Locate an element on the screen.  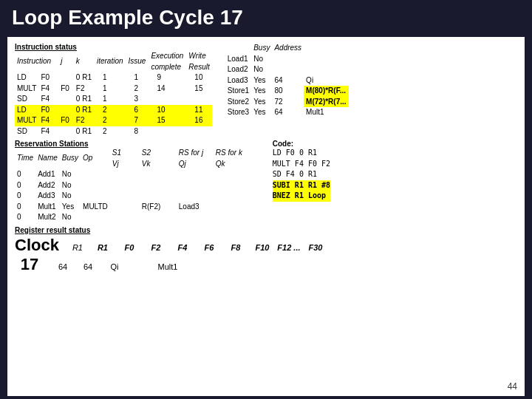
table-row: Load1No is located at coordinates (287, 59).